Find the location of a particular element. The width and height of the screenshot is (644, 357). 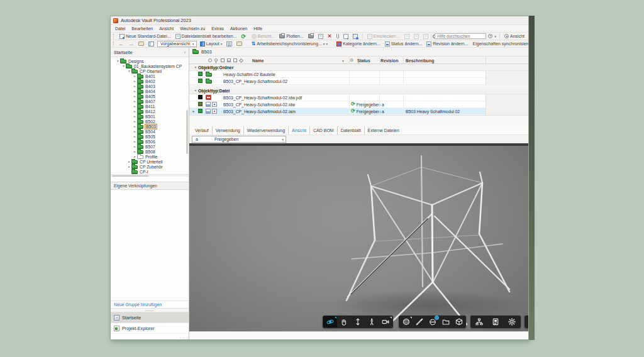

model-browser-button is located at coordinates (479, 322).